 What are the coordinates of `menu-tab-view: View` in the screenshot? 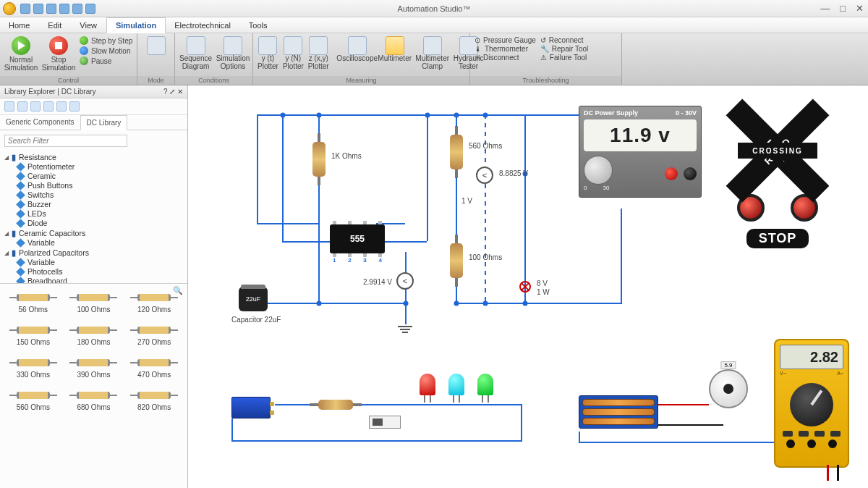 It's located at (88, 25).